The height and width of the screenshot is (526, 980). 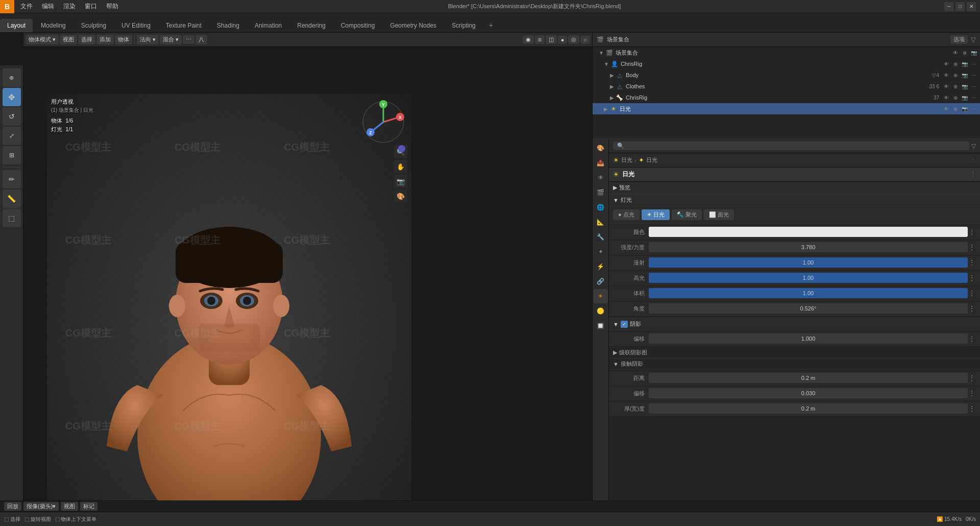 What do you see at coordinates (808, 247) in the screenshot?
I see `strength-value: 3.780` at bounding box center [808, 247].